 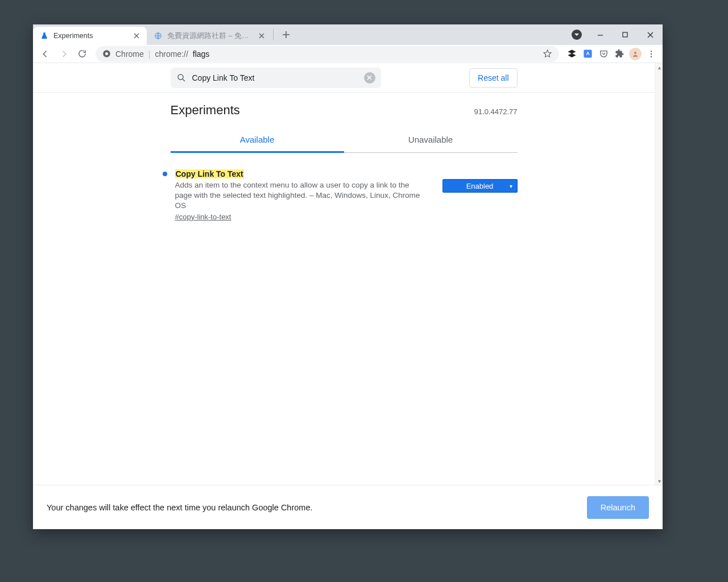 What do you see at coordinates (577, 35) in the screenshot?
I see `profile-switcher-icon` at bounding box center [577, 35].